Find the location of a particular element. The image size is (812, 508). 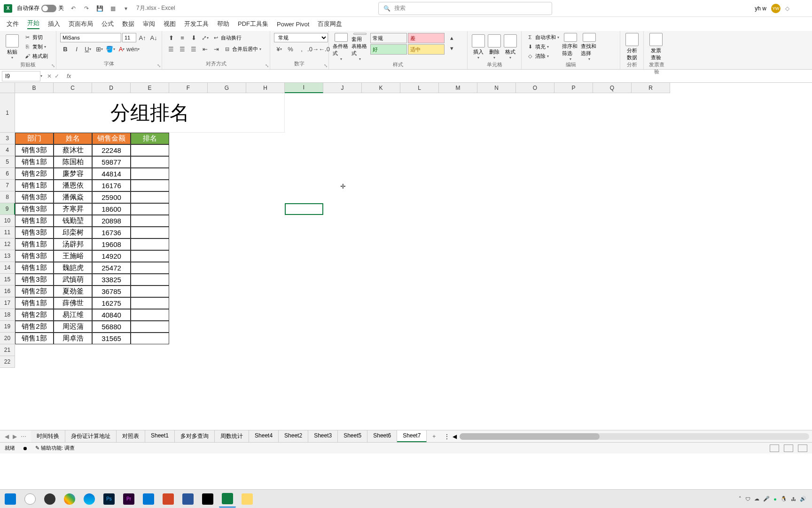

cell-B13: 销售3部 is located at coordinates (34, 256).